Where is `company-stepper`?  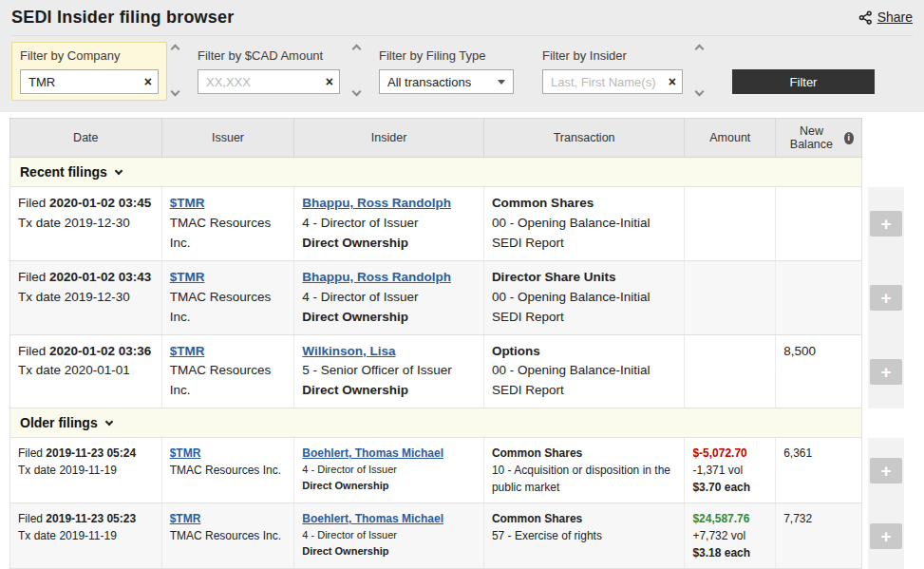
company-stepper is located at coordinates (175, 71).